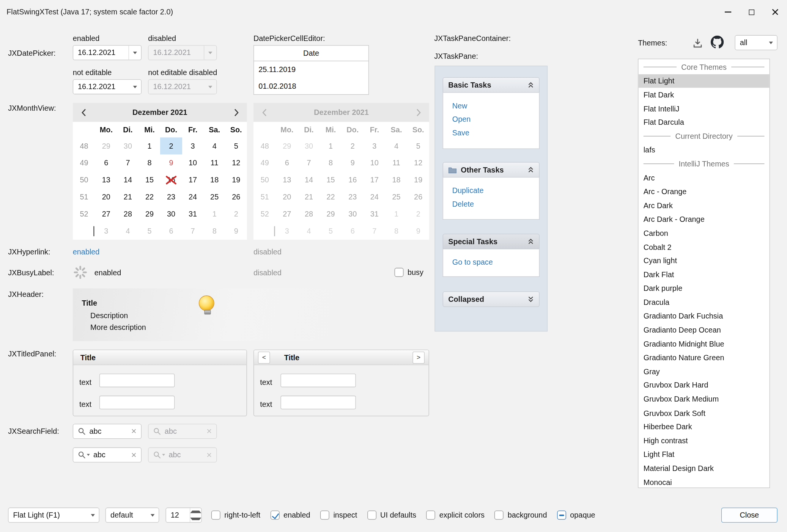 This screenshot has height=532, width=787. Describe the element at coordinates (236, 515) in the screenshot. I see `checkbox-right-to-left: right-to-left` at that location.